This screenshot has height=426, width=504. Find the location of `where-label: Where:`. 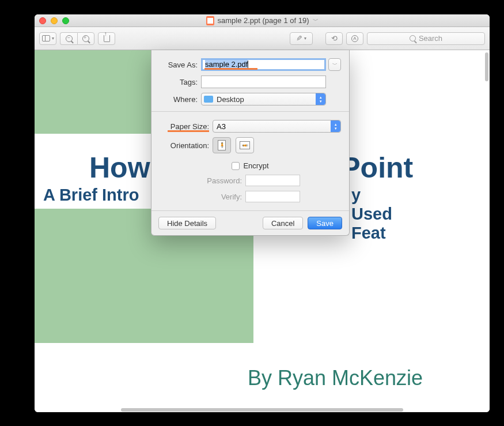

where-label: Where: is located at coordinates (180, 99).